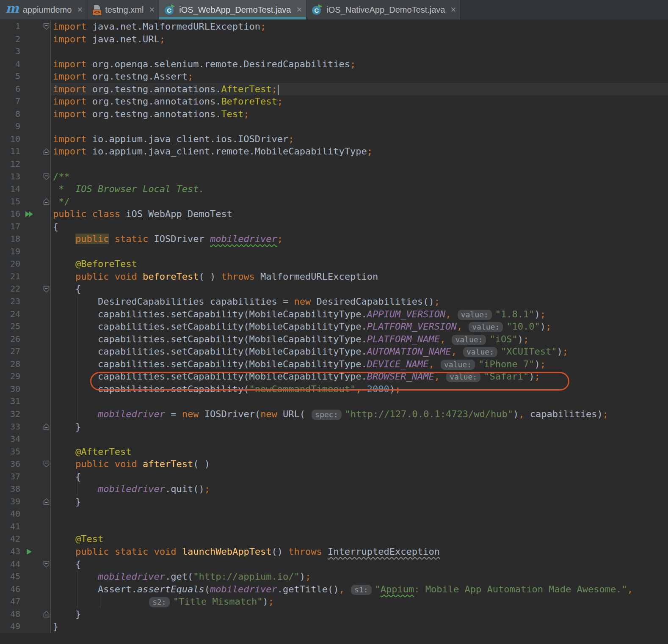 This screenshot has width=668, height=644. What do you see at coordinates (25, 139) in the screenshot?
I see `gutter: 10` at bounding box center [25, 139].